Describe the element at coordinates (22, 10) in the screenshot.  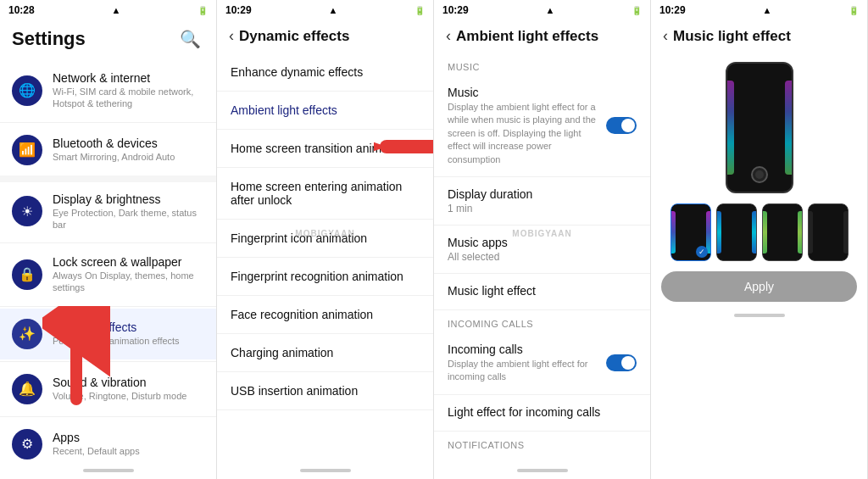
I see `time-1: 10:28` at that location.